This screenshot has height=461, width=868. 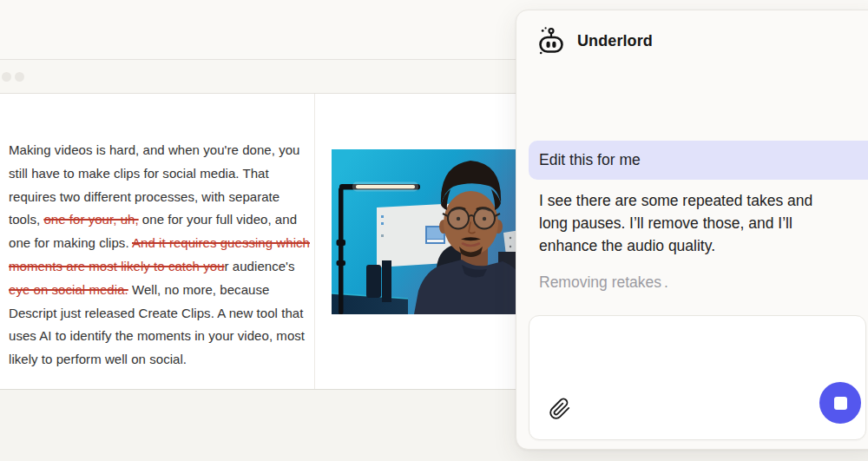 What do you see at coordinates (615, 42) in the screenshot?
I see `panel-title: Underlord` at bounding box center [615, 42].